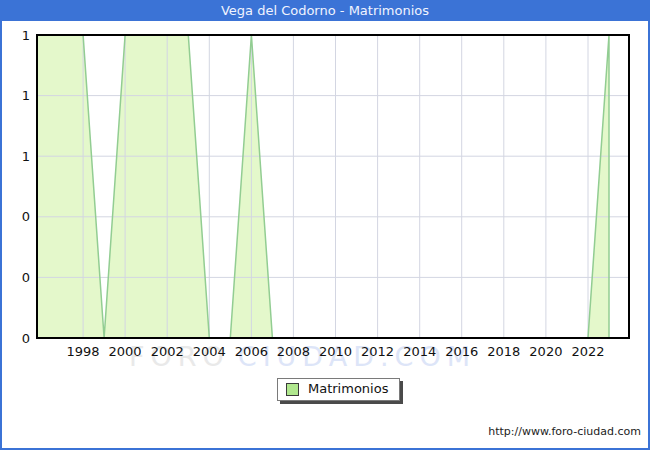  I want to click on legend-label: Matrimonios, so click(348, 389).